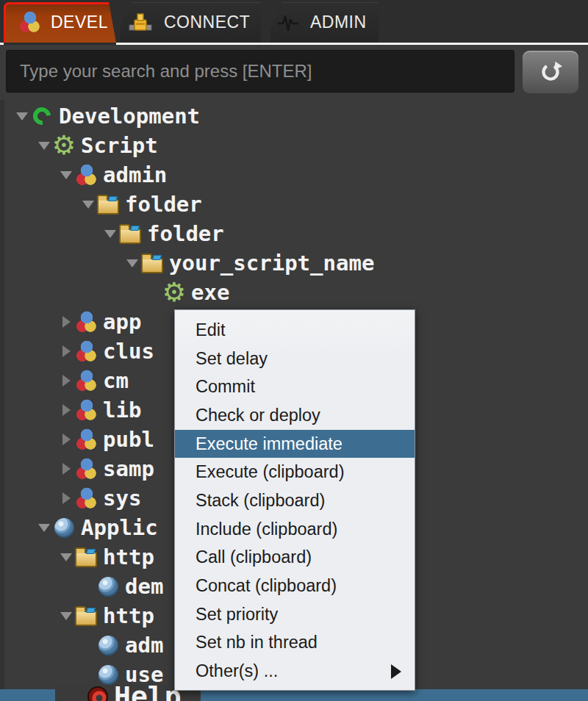 Image resolution: width=588 pixels, height=701 pixels. I want to click on tree-item-your_script_name: your_script_name, so click(296, 263).